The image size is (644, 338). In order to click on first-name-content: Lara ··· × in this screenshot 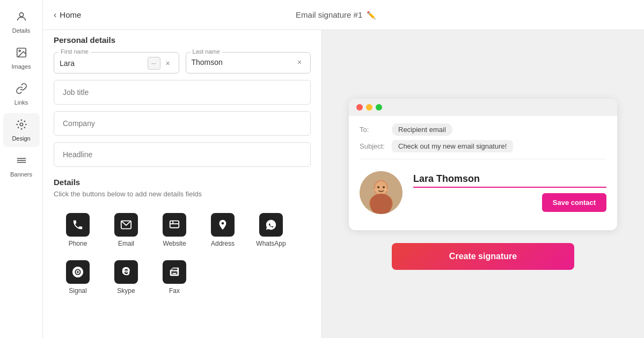, I will do `click(116, 63)`.